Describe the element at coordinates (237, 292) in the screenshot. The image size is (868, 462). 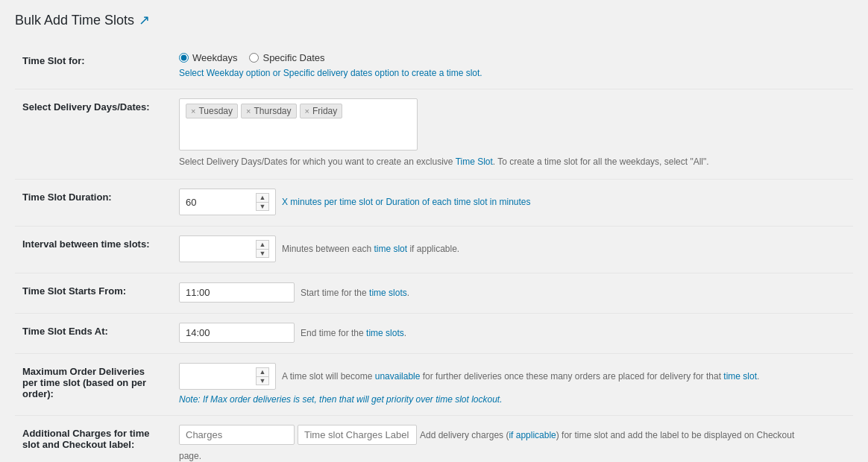
I see `starts-from-input` at that location.